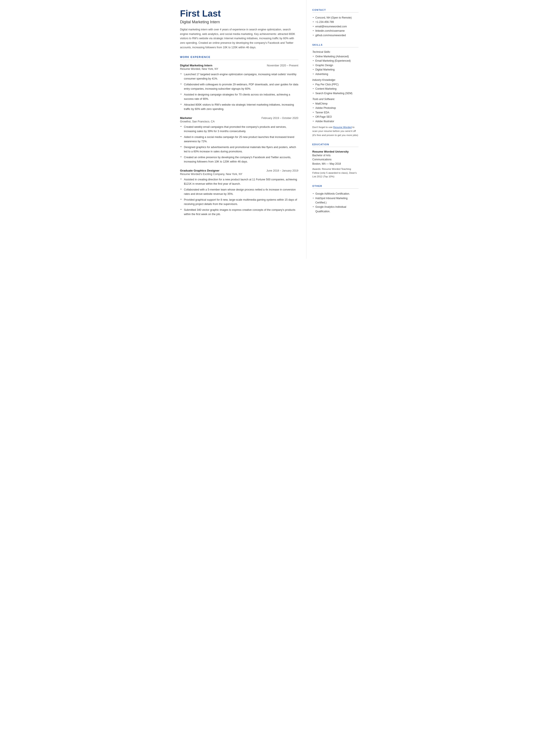 This screenshot has width=535, height=756. I want to click on job-title-3: Graduate Graphics Designer, so click(200, 171).